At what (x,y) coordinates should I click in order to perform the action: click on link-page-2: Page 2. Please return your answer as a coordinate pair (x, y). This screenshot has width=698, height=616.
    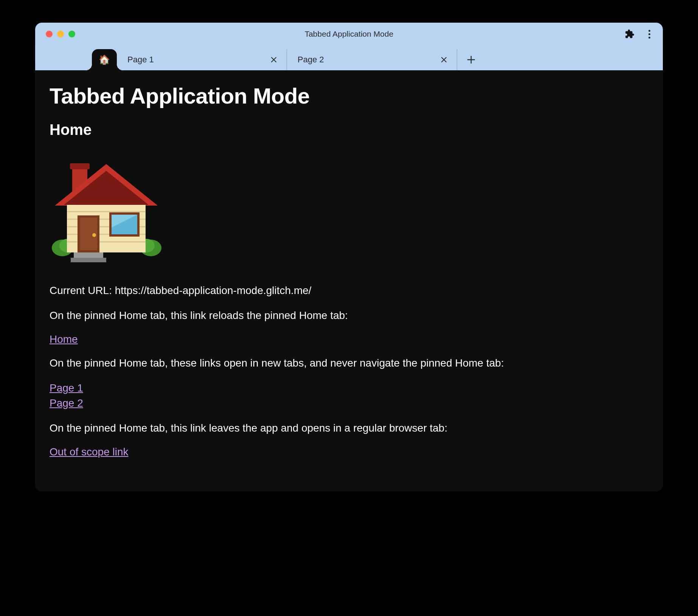
    Looking at the image, I should click on (349, 403).